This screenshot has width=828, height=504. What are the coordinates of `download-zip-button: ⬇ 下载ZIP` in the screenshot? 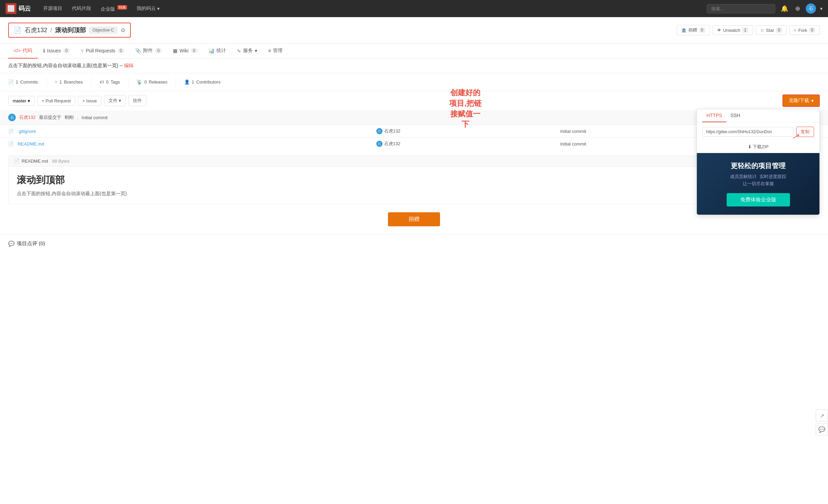 It's located at (758, 147).